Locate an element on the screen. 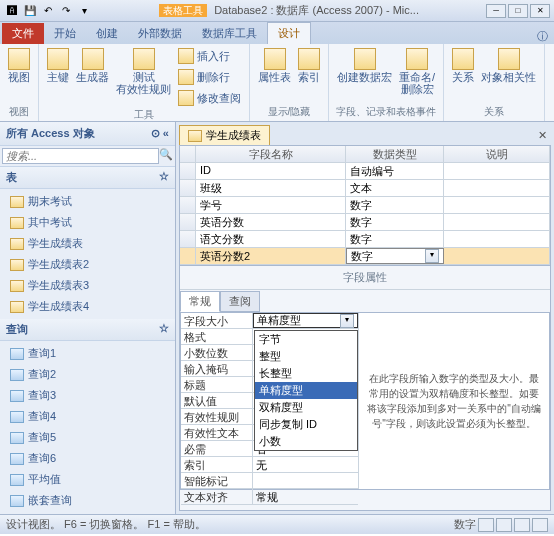 This screenshot has width=554, height=536. nav-header: 所有 Access 对象⊙ « is located at coordinates (88, 134).